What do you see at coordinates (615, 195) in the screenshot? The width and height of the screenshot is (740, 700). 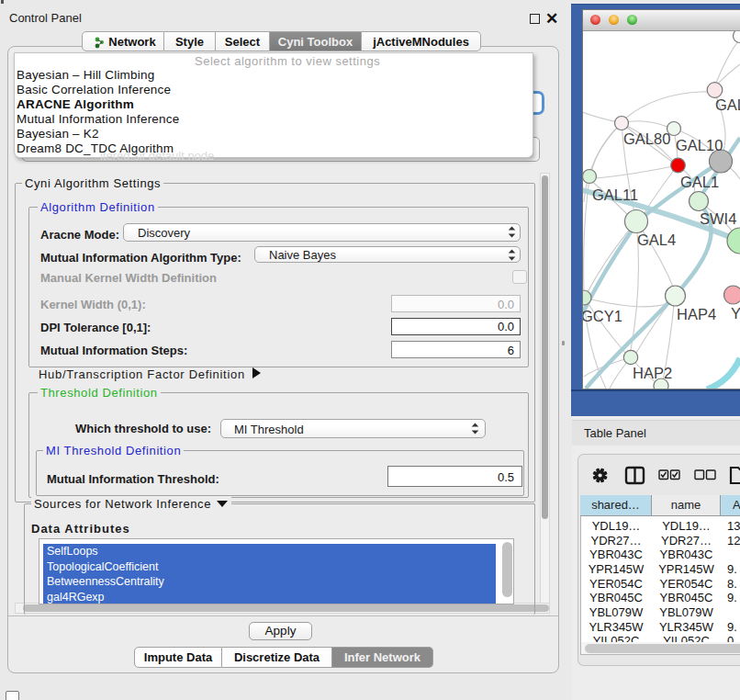 I see `svg-text: GAL11` at bounding box center [615, 195].